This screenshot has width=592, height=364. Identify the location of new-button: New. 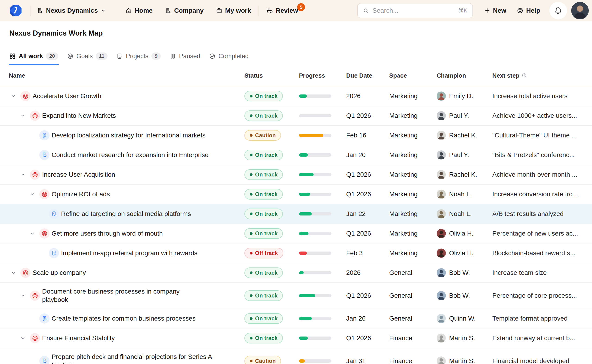
(495, 11).